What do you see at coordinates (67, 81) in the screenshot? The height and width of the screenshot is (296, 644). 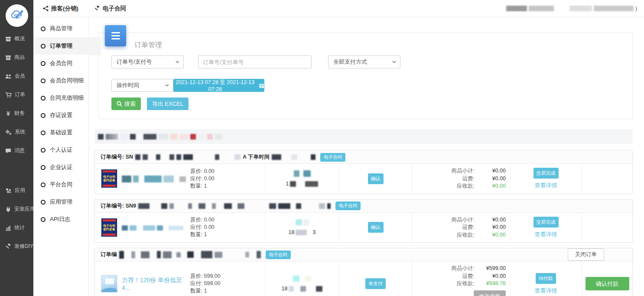 I see `submenu-label: 会员合同明细` at bounding box center [67, 81].